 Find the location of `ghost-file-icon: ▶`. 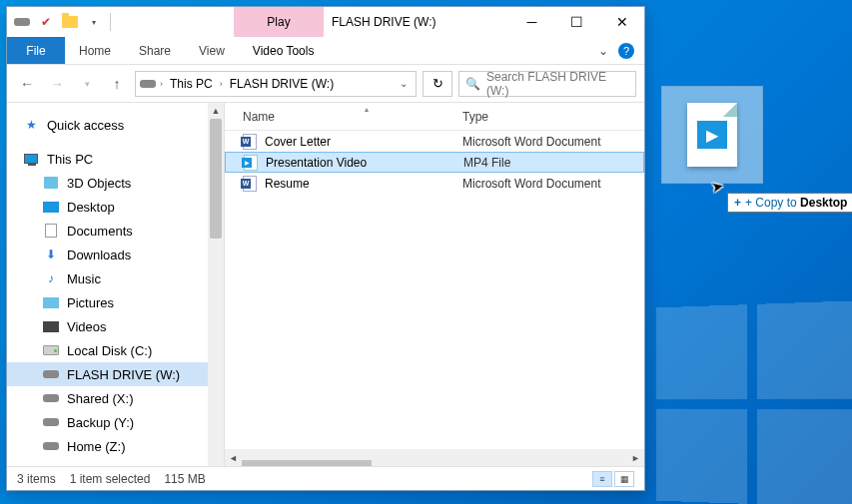

ghost-file-icon: ▶ is located at coordinates (712, 135).